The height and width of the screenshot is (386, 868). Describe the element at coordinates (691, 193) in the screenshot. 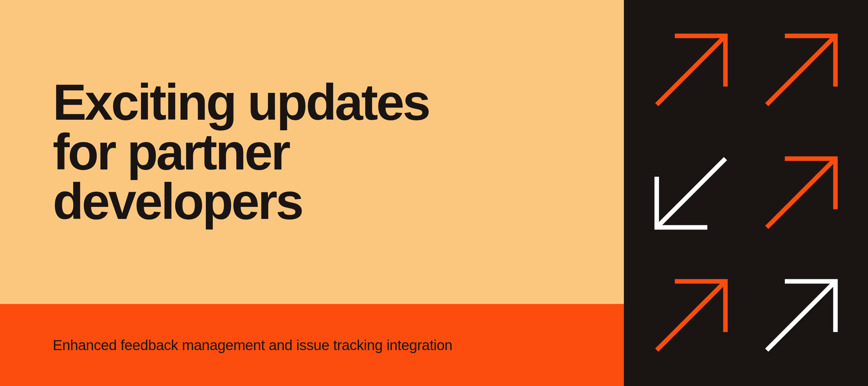

I see `arrow-down-left-icon` at that location.